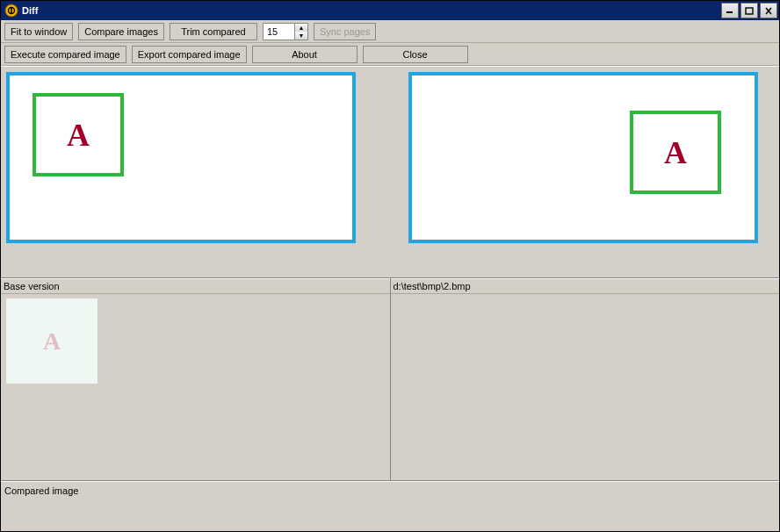 The width and height of the screenshot is (780, 532). What do you see at coordinates (583, 158) in the screenshot?
I see `right-image-canvas: A` at bounding box center [583, 158].